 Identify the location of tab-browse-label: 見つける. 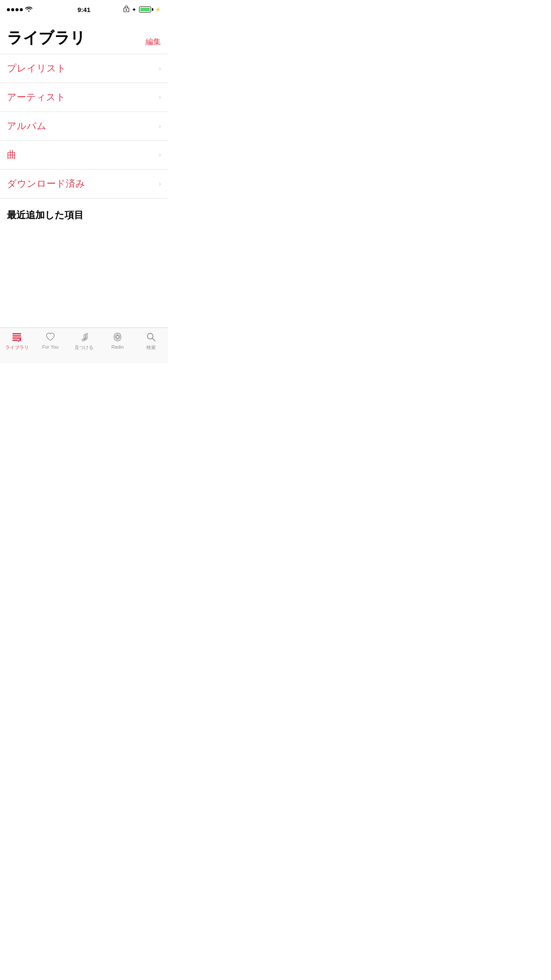
(84, 348).